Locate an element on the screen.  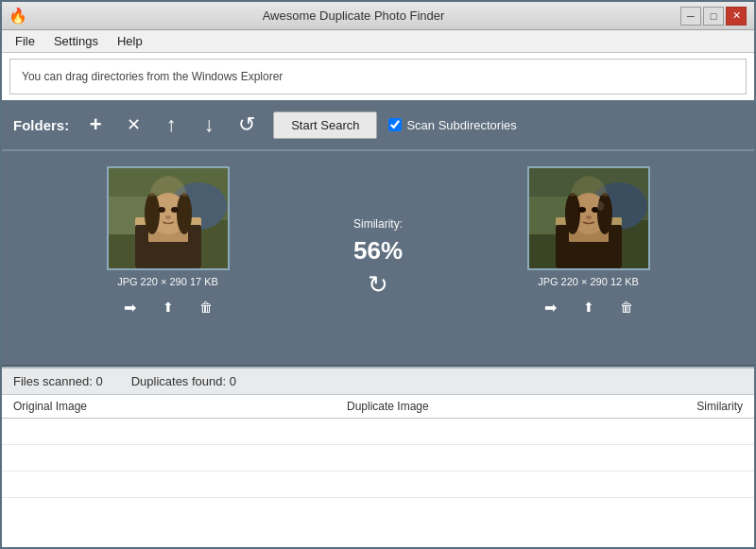
start-search-button: Start Search is located at coordinates (325, 125).